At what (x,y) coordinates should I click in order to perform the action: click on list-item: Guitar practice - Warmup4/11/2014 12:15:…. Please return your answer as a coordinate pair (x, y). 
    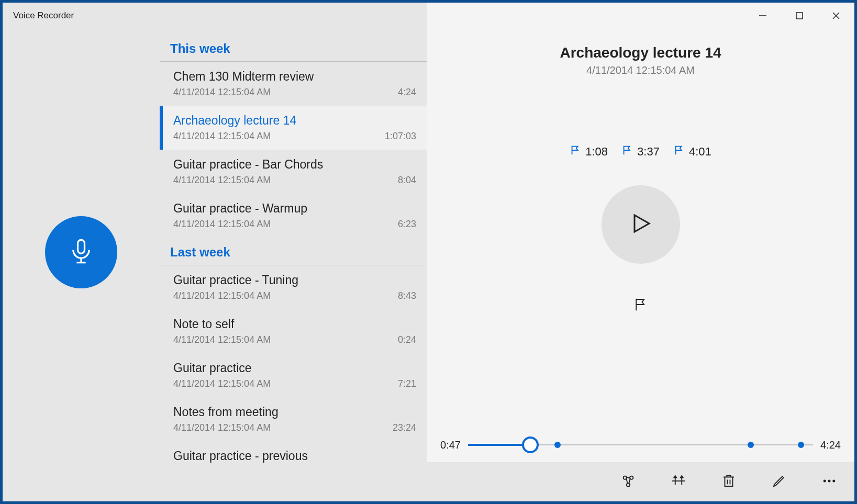
    Looking at the image, I should click on (293, 216).